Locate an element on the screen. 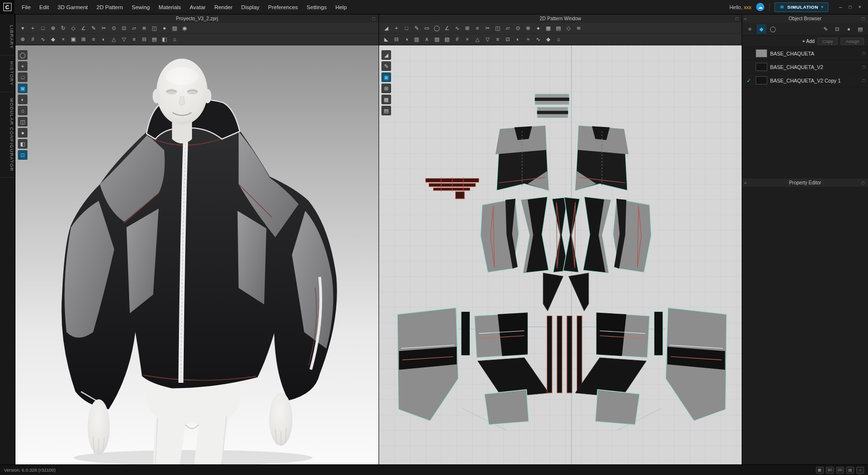 The height and width of the screenshot is (475, 868). half-view-icon: ◧ is located at coordinates (164, 39).